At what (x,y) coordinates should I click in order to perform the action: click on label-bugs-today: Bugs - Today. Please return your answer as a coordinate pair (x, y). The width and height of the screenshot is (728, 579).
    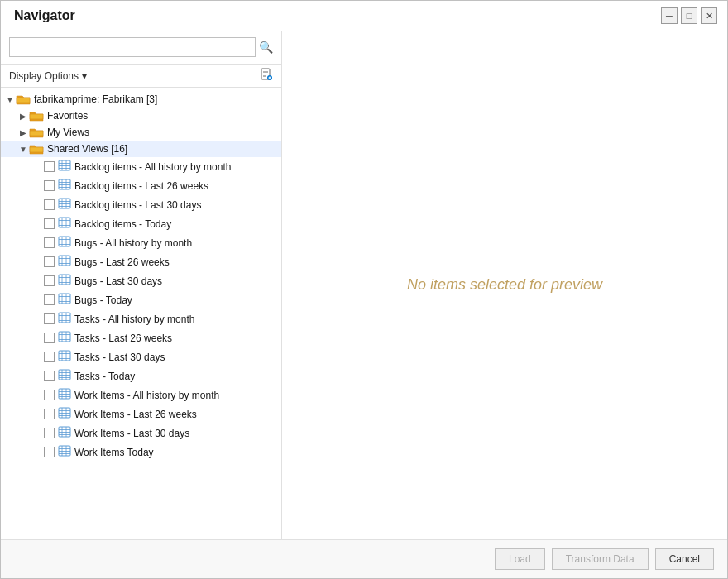
    Looking at the image, I should click on (103, 300).